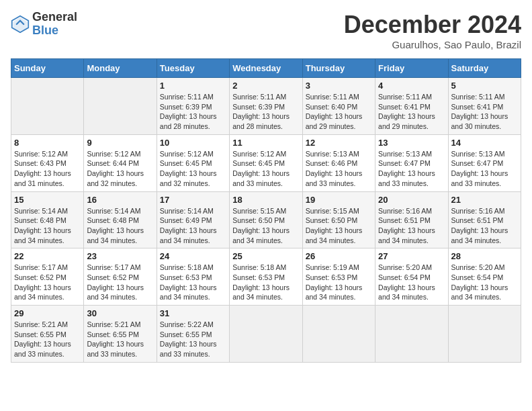 The height and width of the screenshot is (411, 532). I want to click on title-block: December 2024 Guarulhos, Sao Paulo, Braz…, so click(433, 31).